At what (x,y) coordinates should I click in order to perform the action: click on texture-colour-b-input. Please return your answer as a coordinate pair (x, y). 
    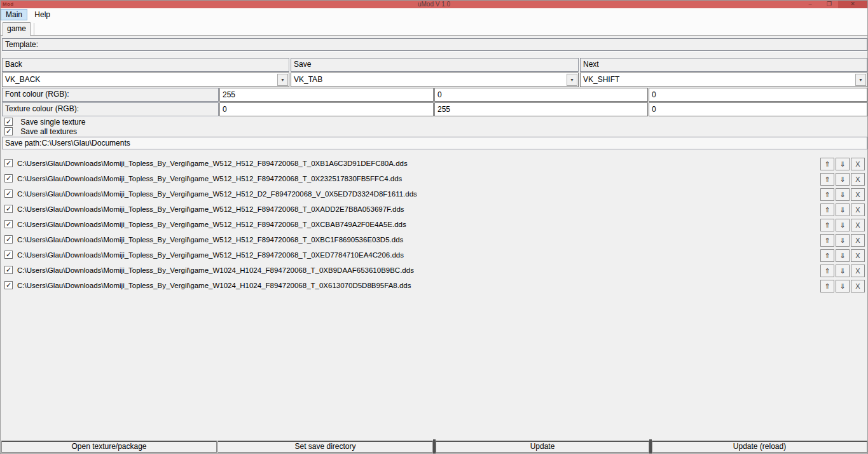
    Looking at the image, I should click on (758, 109).